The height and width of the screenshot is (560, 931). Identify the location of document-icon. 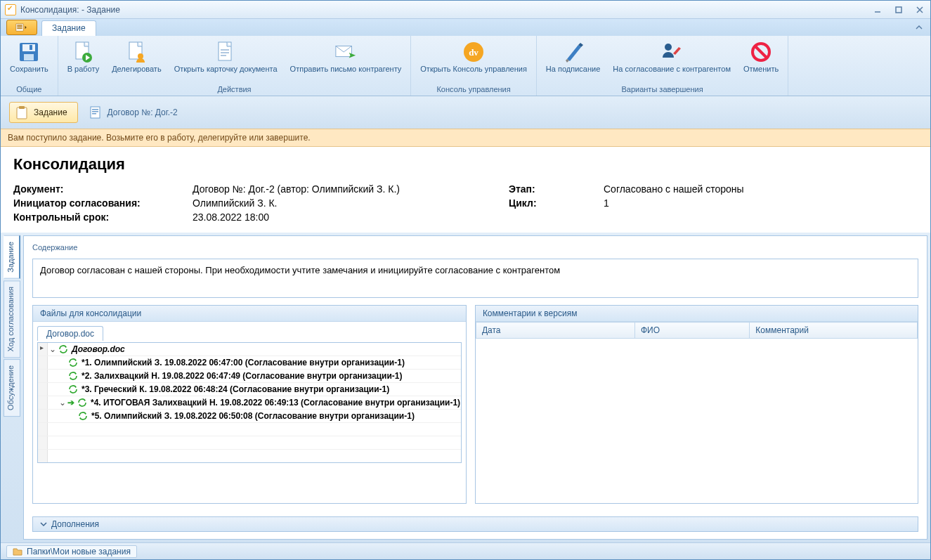
(226, 52).